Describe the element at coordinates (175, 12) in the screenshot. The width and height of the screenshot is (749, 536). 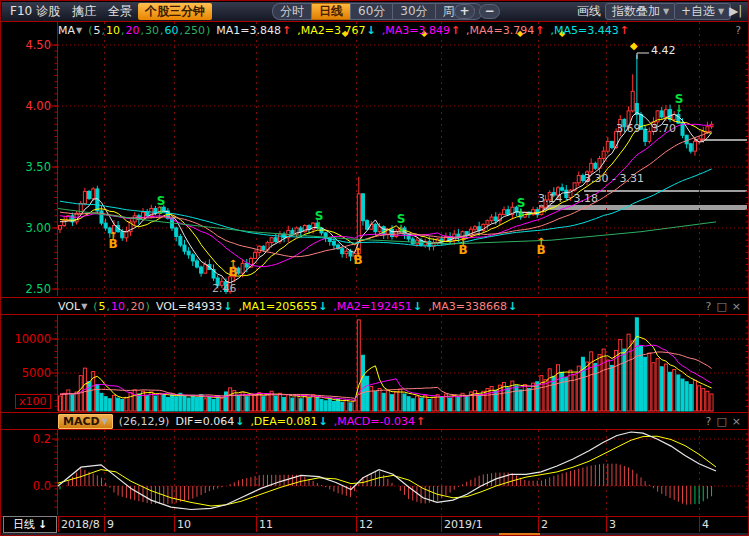
I see `stock-3min-button: 个股三分钟` at that location.